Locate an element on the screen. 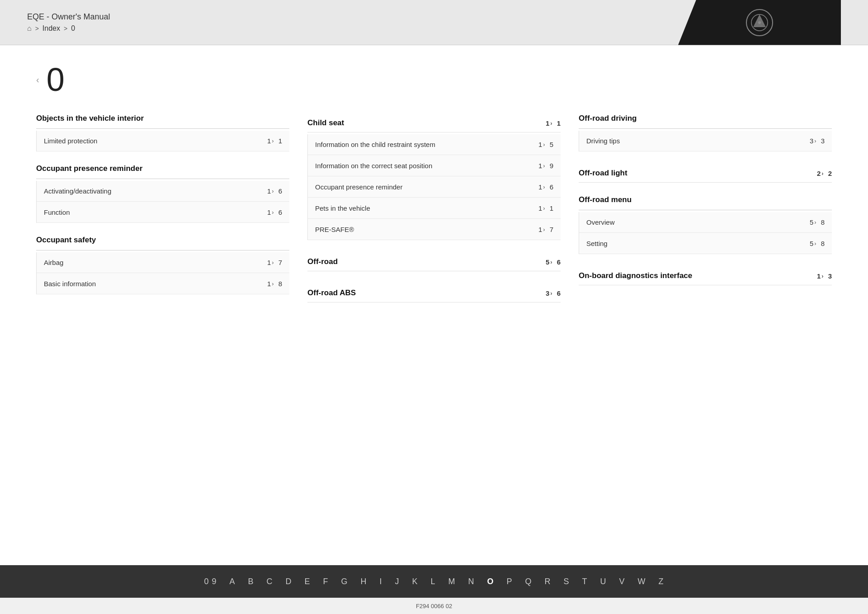 Image resolution: width=868 pixels, height=614 pixels. section-off-road-driving-heading: Off-road driving is located at coordinates (705, 119).